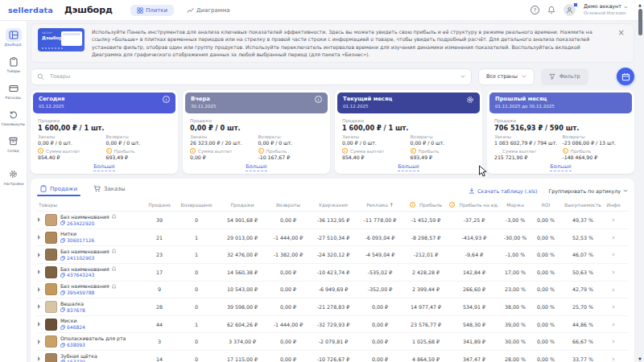  What do you see at coordinates (159, 204) in the screenshot?
I see `col-sold: Продано` at bounding box center [159, 204].